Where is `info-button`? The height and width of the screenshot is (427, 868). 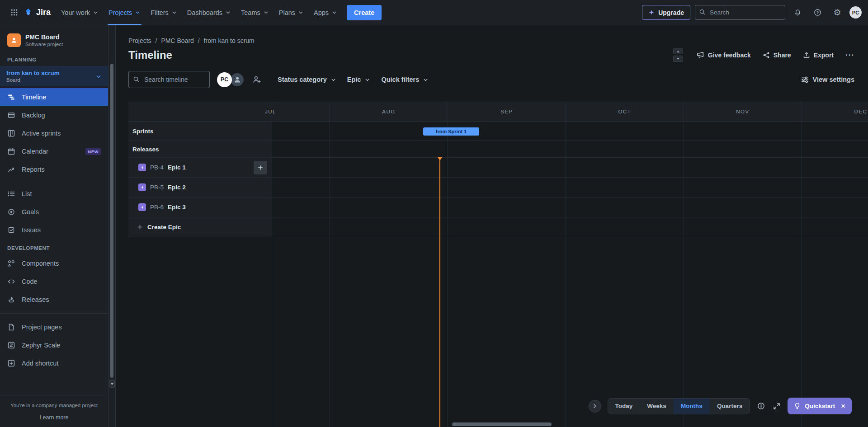
info-button is located at coordinates (761, 406).